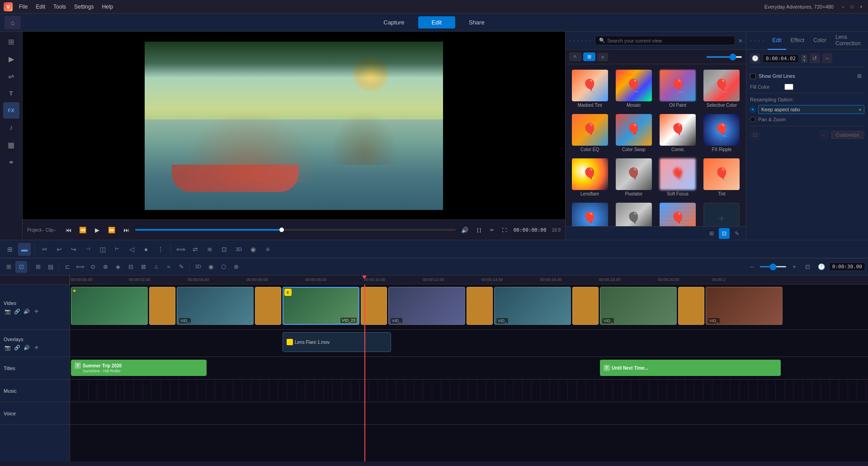 This screenshot has width=868, height=466. What do you see at coordinates (146, 249) in the screenshot?
I see `record-btn: ●` at bounding box center [146, 249].